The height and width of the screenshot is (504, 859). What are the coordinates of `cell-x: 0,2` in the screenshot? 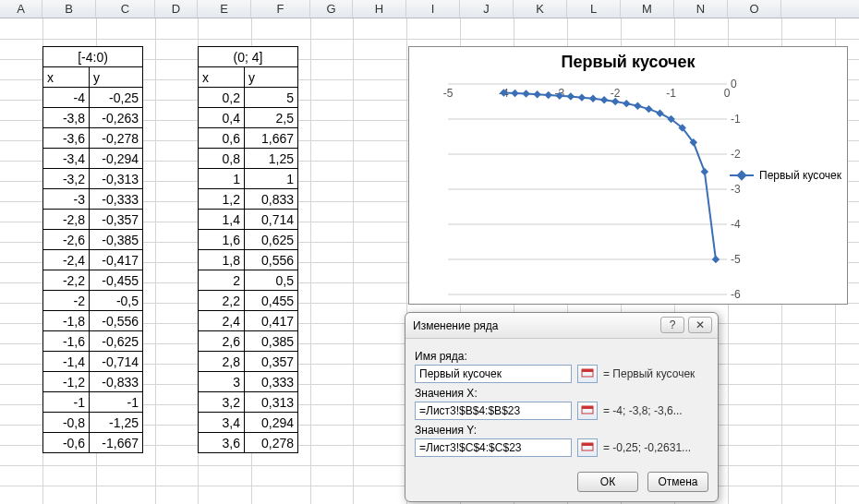 It's located at (222, 98).